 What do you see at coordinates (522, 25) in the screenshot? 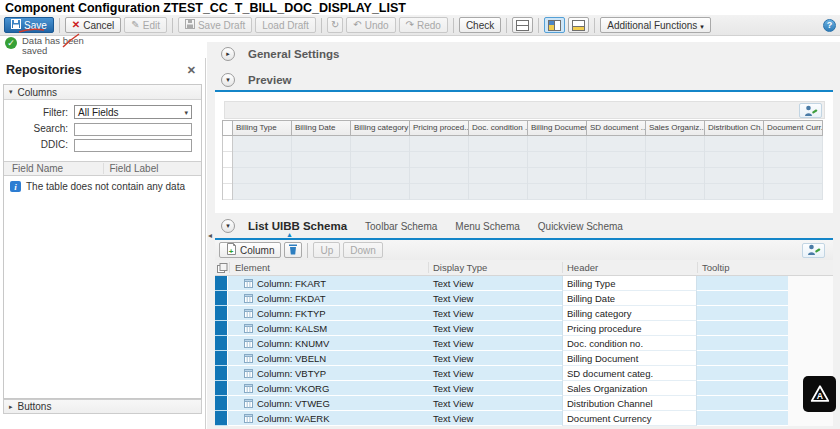
I see `layout-rows-button` at bounding box center [522, 25].